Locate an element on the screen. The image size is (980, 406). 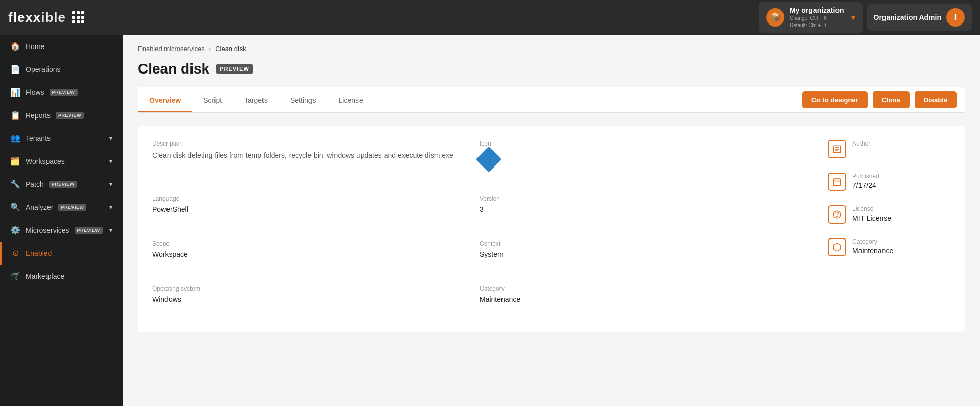
icon-field: Icon is located at coordinates (633, 154).